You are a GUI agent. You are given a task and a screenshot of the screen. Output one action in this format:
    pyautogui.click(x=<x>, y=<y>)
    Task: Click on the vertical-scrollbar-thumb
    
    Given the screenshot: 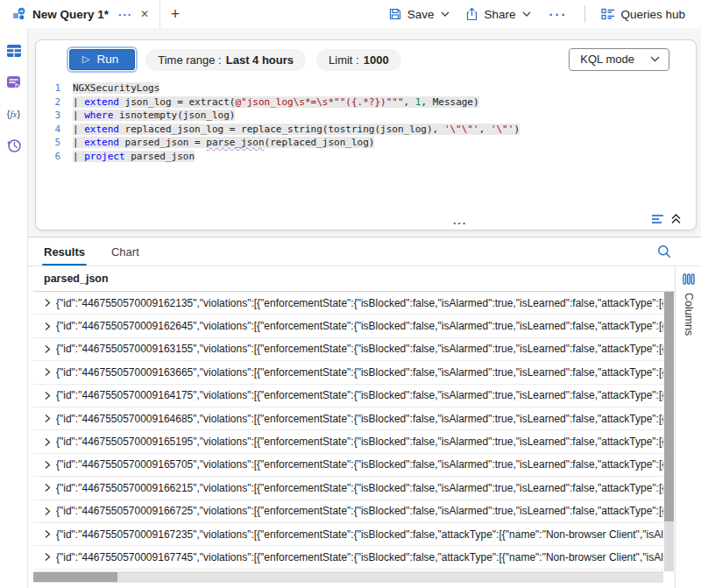 What is the action you would take?
    pyautogui.click(x=669, y=407)
    